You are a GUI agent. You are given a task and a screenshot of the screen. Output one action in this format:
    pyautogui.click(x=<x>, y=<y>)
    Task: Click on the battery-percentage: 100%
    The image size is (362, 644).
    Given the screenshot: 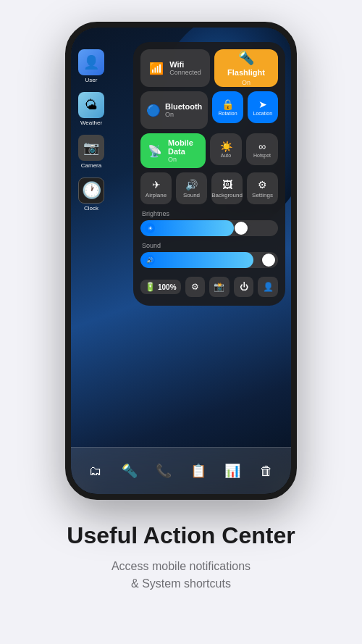 What is the action you would take?
    pyautogui.click(x=167, y=287)
    